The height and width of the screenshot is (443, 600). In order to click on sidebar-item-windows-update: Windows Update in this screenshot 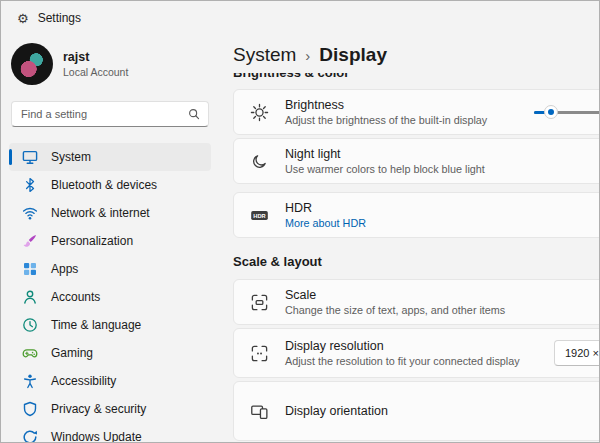, I will do `click(110, 433)`.